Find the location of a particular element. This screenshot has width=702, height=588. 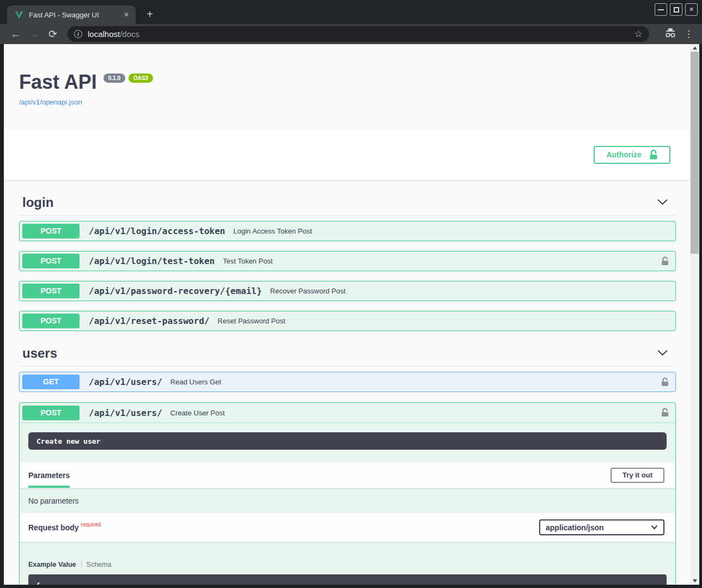

operation-path: /api/v1/reset-password/ is located at coordinates (149, 321).